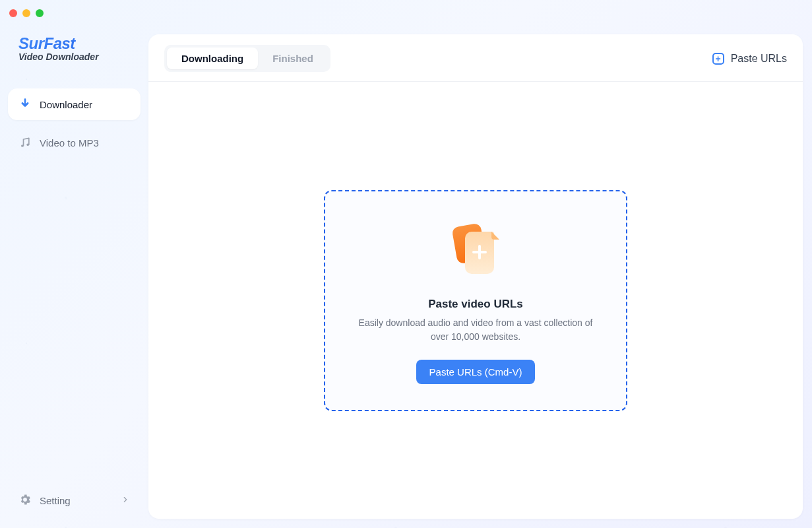 This screenshot has height=528, width=812. Describe the element at coordinates (74, 500) in the screenshot. I see `sidebar-item-setting: Setting` at that location.